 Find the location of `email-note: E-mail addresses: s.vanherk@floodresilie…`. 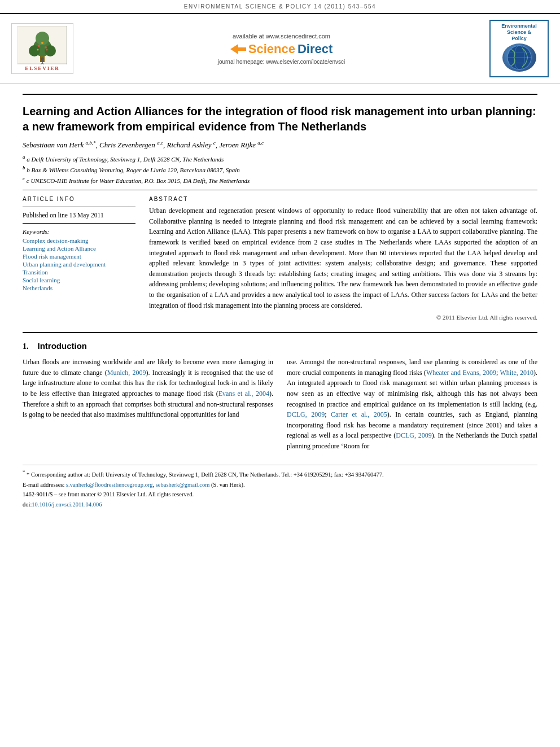

email-note: E-mail addresses: s.vanherk@floodresilie… is located at coordinates (280, 485).